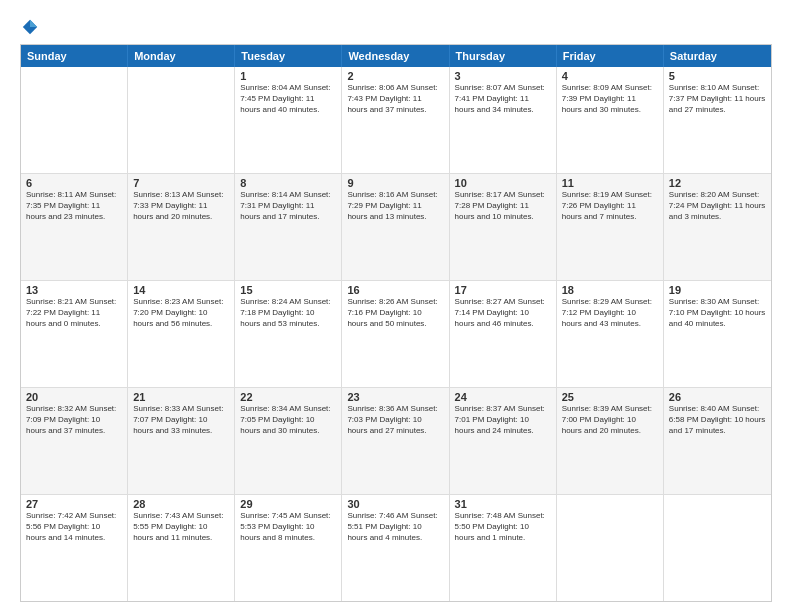  I want to click on cell-detail: Sunrise: 8:39 AM Sunset: 7:00 PM Dayligh…, so click(610, 420).